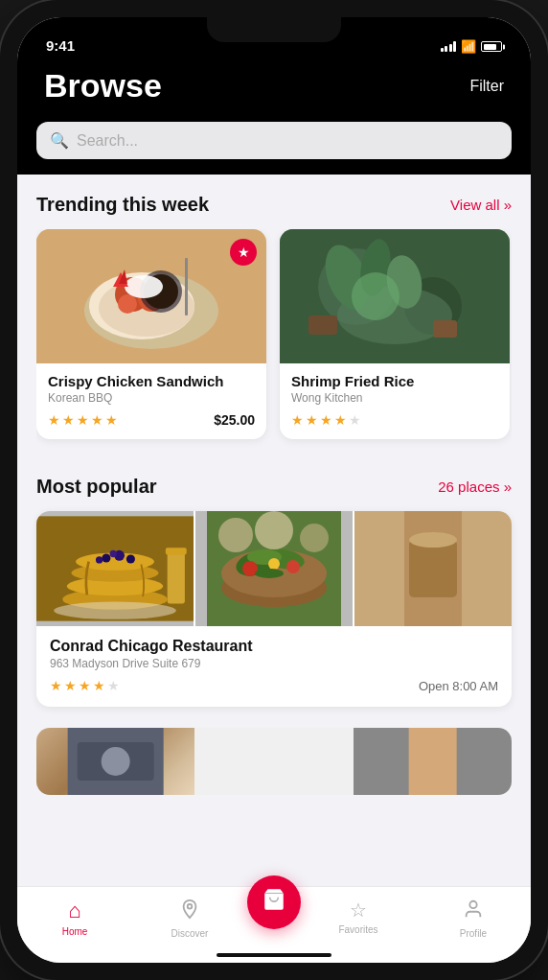 The image size is (548, 980). I want to click on home-icon: ⌂, so click(75, 911).